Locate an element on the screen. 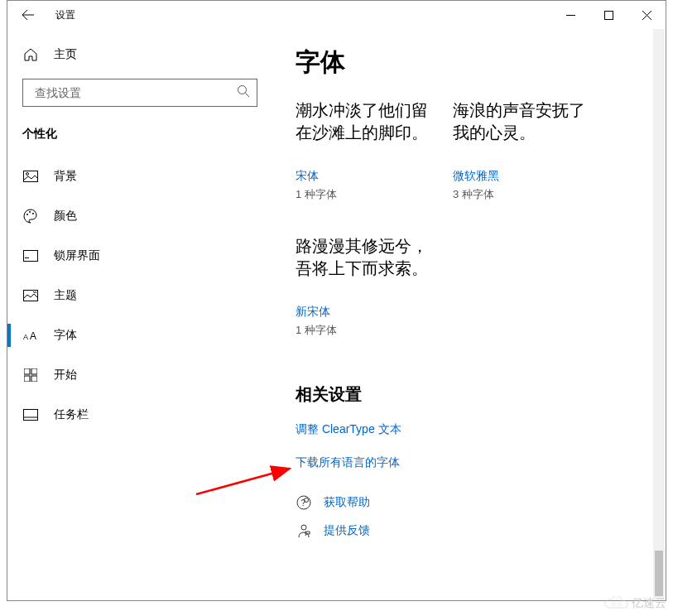 The width and height of the screenshot is (673, 616). page-title: 字体 is located at coordinates (469, 63).